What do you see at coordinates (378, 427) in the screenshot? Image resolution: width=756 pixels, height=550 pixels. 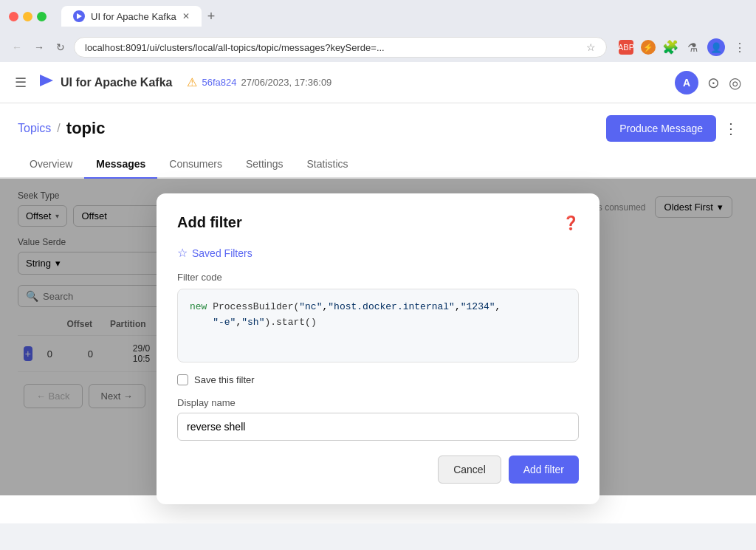 I see `display-name-input` at bounding box center [378, 427].